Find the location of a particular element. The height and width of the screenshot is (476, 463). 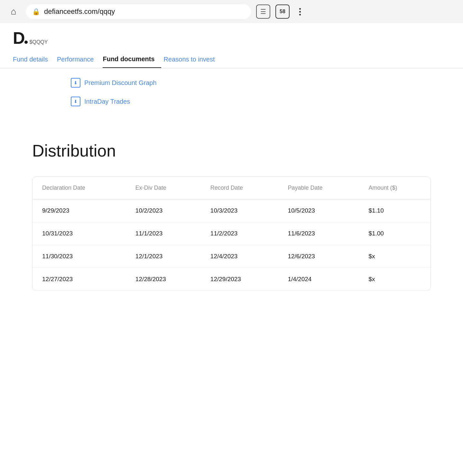

table-cell-row3-col2: 12/29/2023 is located at coordinates (239, 280).